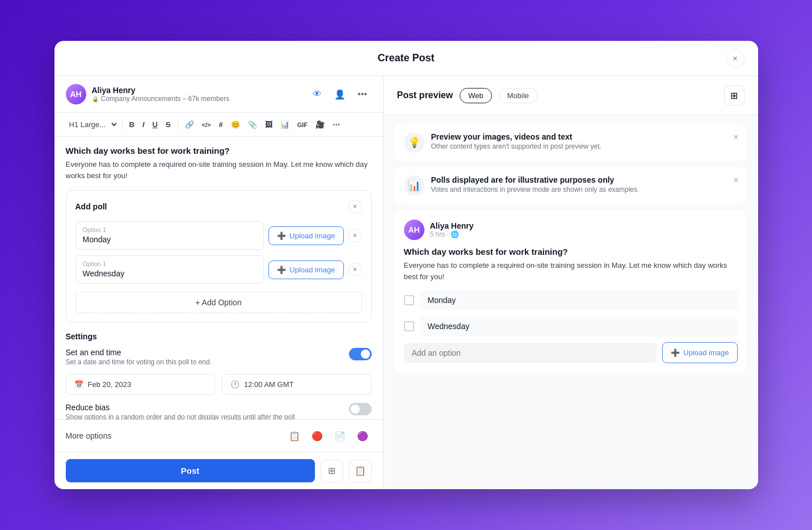  I want to click on bottom-bar: More options 📋 🔴 📄 🟣, so click(219, 436).